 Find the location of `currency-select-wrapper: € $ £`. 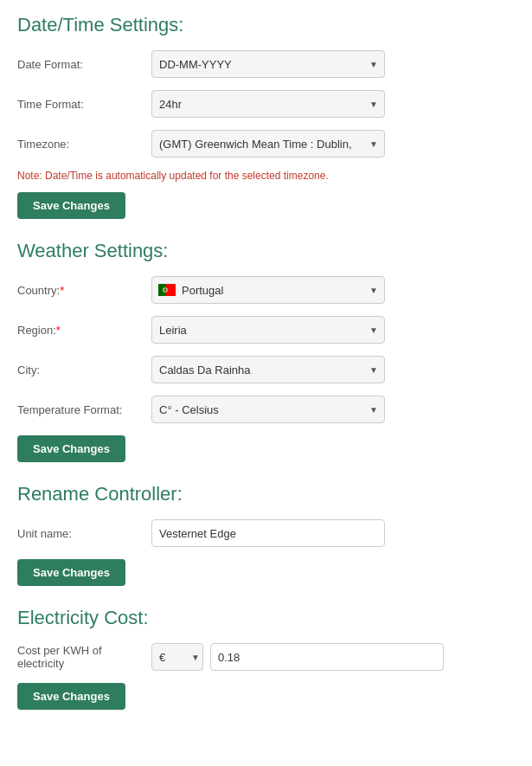

currency-select-wrapper: € $ £ is located at coordinates (177, 657).